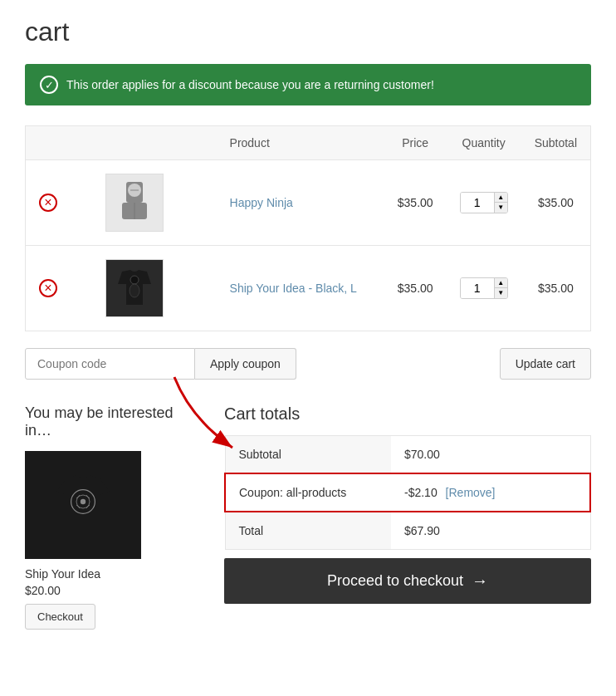  Describe the element at coordinates (408, 531) in the screenshot. I see `totals-total-row: Total $67.90` at that location.